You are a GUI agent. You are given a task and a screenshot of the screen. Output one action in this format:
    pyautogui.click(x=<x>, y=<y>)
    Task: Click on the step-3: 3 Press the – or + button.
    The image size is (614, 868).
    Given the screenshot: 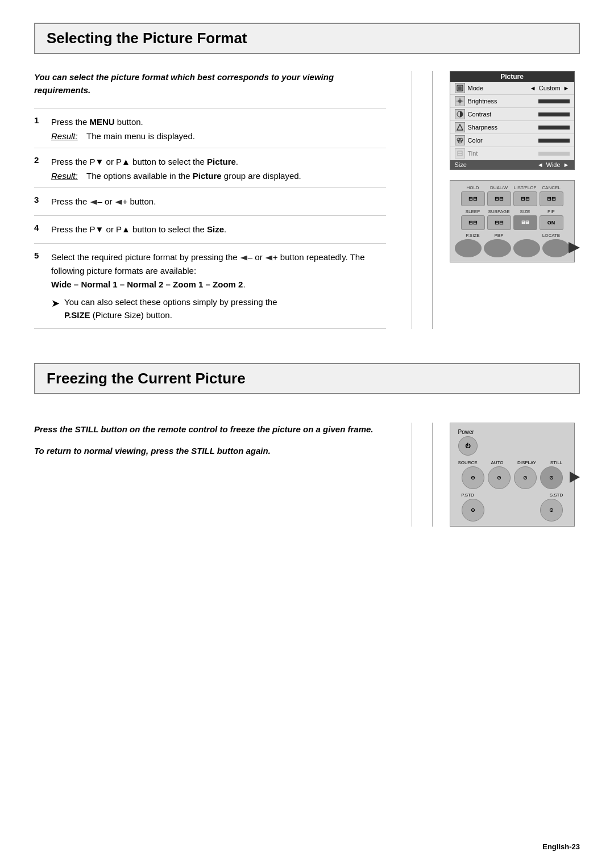 What is the action you would take?
    pyautogui.click(x=210, y=202)
    